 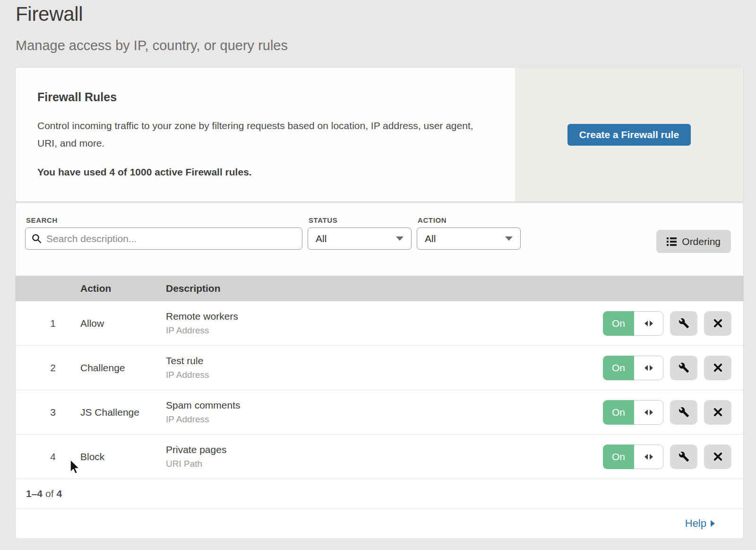 What do you see at coordinates (629, 135) in the screenshot?
I see `create-firewall-rule-button: Create a Firewall rule` at bounding box center [629, 135].